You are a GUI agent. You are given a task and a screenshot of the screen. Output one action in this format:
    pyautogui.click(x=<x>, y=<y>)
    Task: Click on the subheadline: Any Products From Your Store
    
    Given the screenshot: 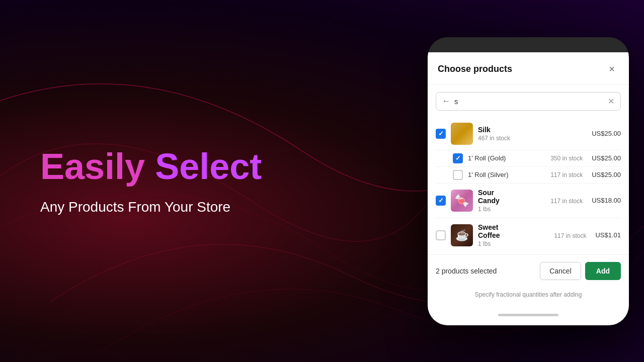 What is the action you would take?
    pyautogui.click(x=211, y=207)
    